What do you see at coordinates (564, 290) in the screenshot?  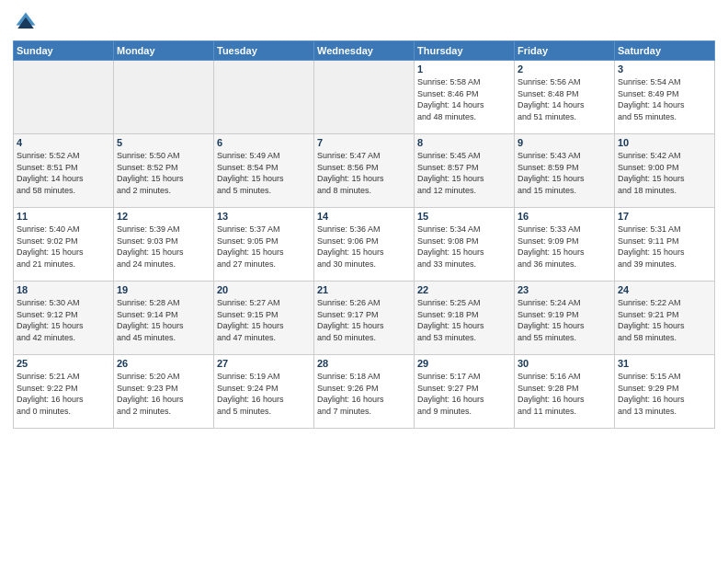 I see `day-number: 23` at bounding box center [564, 290].